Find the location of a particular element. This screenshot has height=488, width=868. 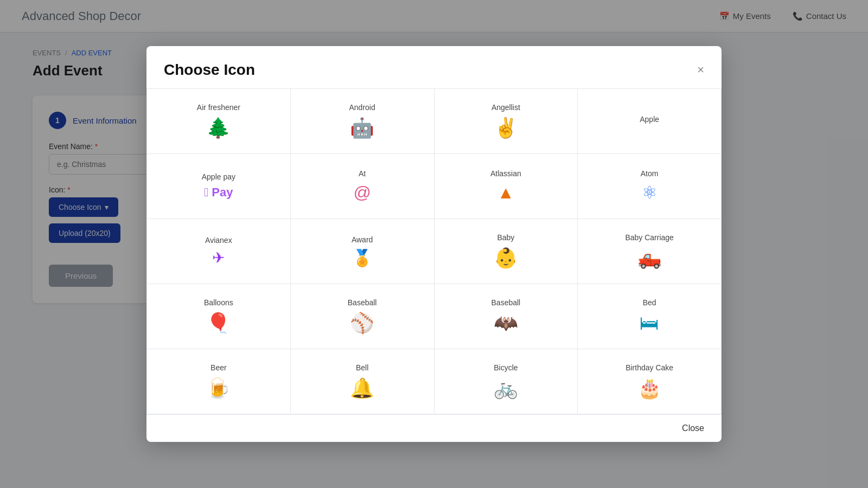

icon-cell-symbol: 🚲 is located at coordinates (506, 388).